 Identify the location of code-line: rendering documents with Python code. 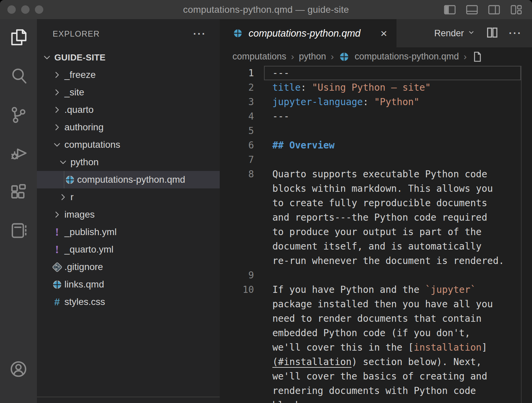
(376, 391).